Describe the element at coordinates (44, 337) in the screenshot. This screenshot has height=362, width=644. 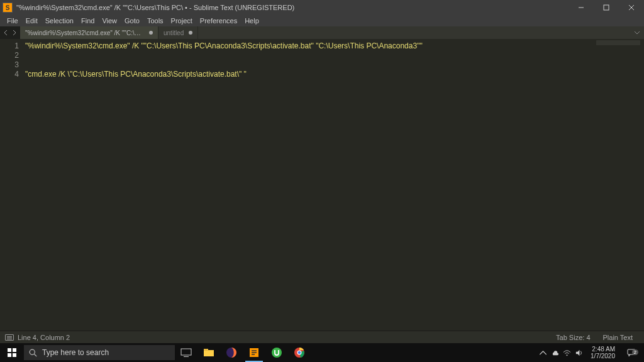
I see `status-position: Line 4, Column 2` at that location.